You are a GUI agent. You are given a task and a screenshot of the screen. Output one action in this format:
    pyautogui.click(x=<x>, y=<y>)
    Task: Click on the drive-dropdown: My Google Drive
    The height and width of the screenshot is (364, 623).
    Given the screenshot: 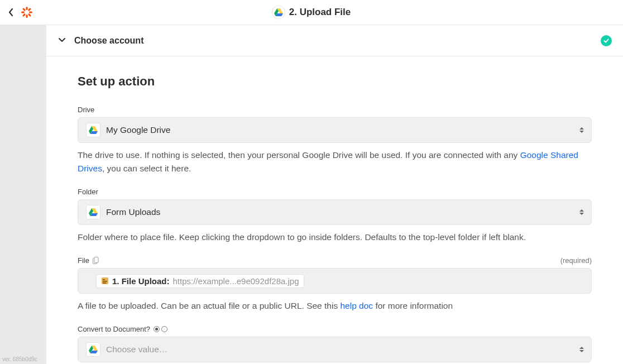 What is the action you would take?
    pyautogui.click(x=335, y=130)
    